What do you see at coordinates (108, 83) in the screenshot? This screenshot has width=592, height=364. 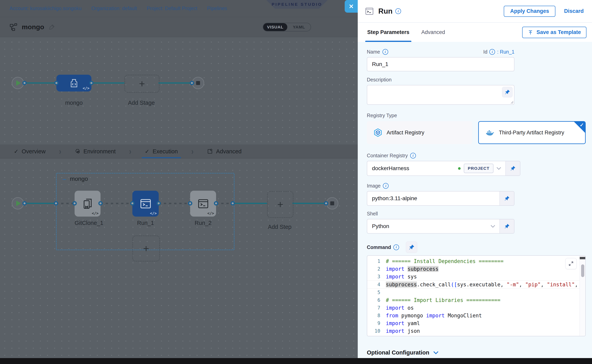 I see `connector-line` at bounding box center [108, 83].